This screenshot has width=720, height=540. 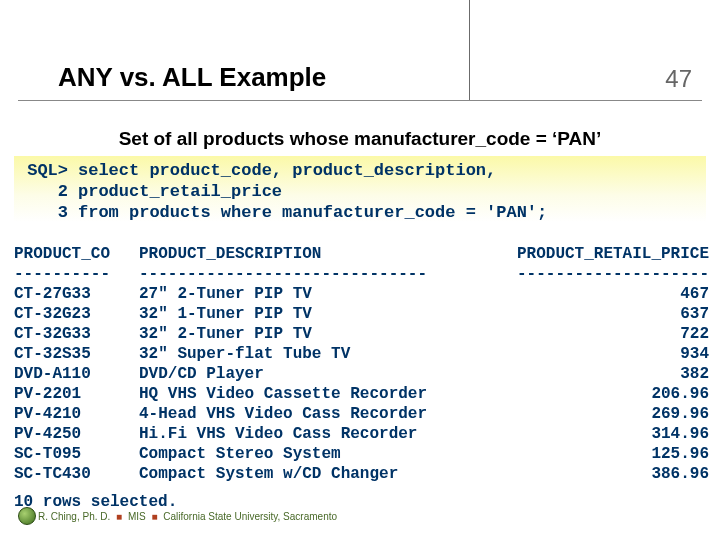 What do you see at coordinates (360, 374) in the screenshot?
I see `result-row: DVD-A110DVD/CD Player382` at bounding box center [360, 374].